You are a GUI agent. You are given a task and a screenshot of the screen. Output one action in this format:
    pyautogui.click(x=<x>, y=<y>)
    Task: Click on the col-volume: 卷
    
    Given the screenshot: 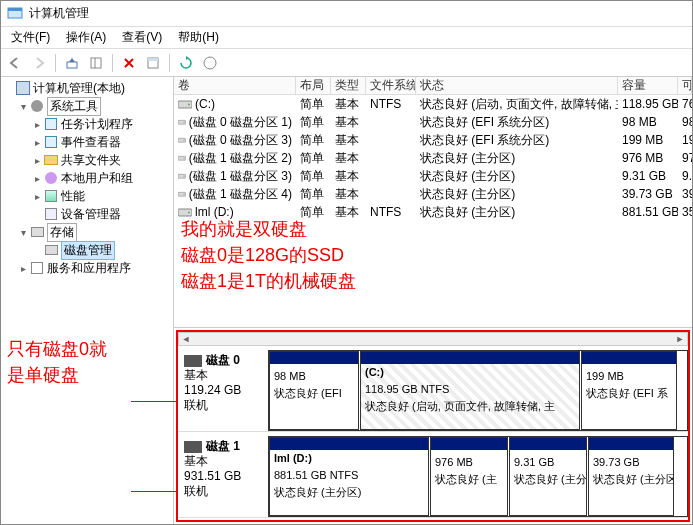 What is the action you would take?
    pyautogui.click(x=235, y=86)
    